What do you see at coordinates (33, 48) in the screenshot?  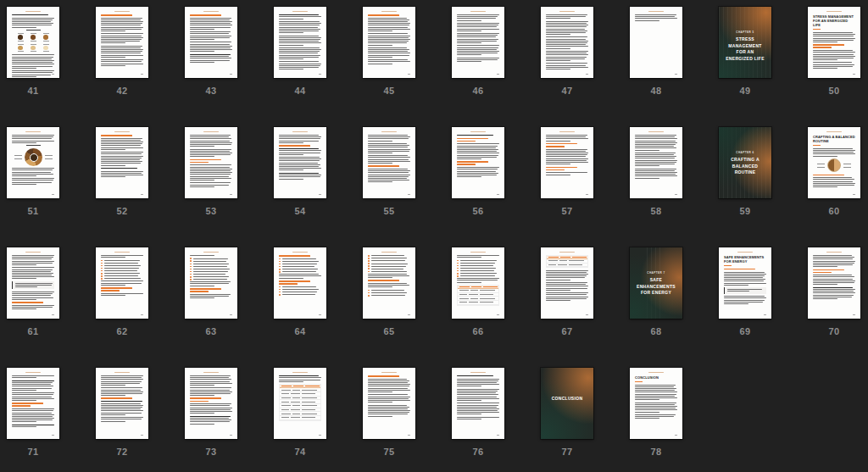 I see `swatch-circle` at bounding box center [33, 48].